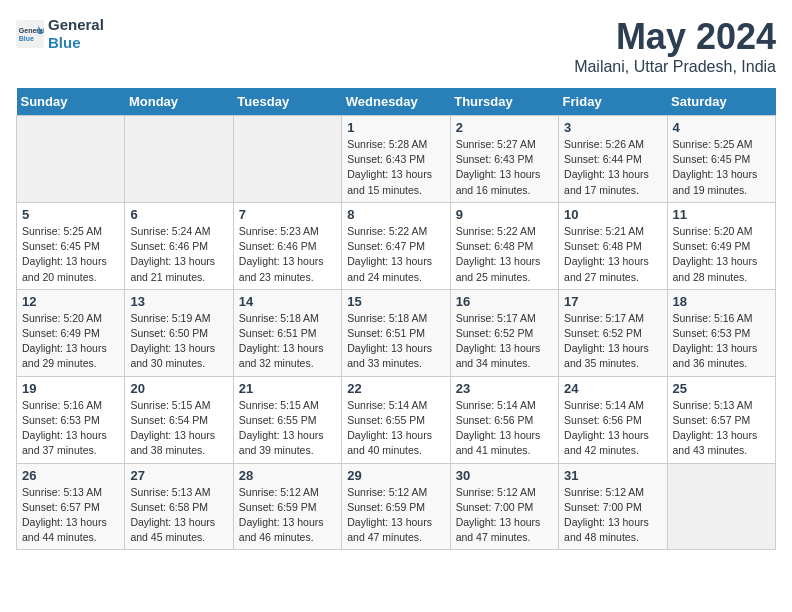 The width and height of the screenshot is (792, 612). I want to click on table-cell: 15Sunrise: 5:18 AMSunset: 6:51 PMDayligh…, so click(396, 332).